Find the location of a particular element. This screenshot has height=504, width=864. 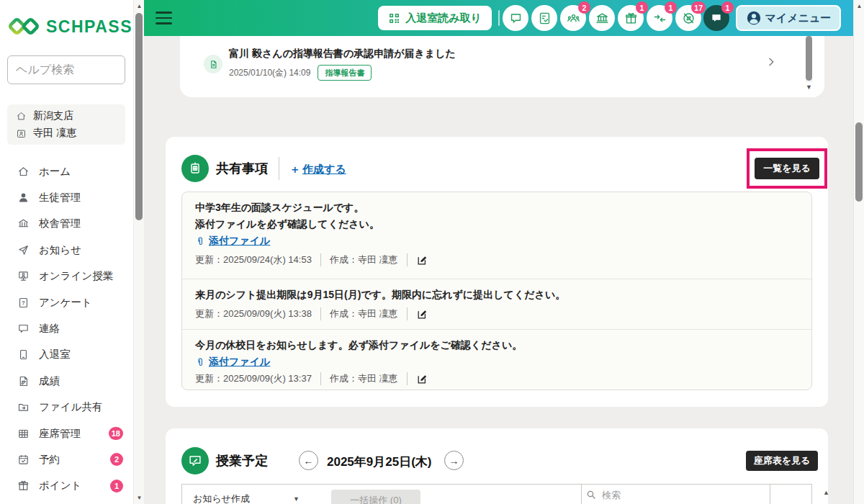

sidebar-item-grades: 成績 is located at coordinates (66, 381).